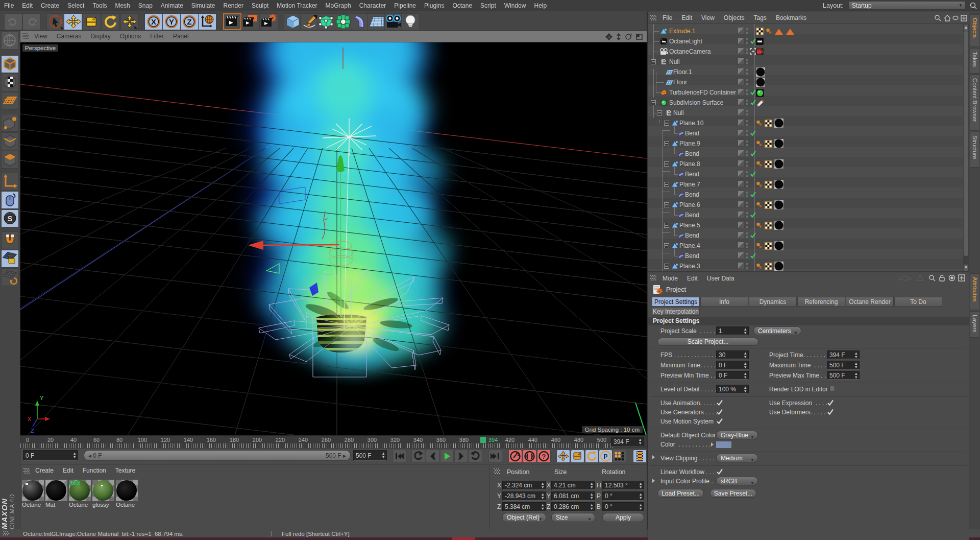 Image resolution: width=980 pixels, height=540 pixels. Describe the element at coordinates (605, 457) in the screenshot. I see `svg-text: P` at that location.